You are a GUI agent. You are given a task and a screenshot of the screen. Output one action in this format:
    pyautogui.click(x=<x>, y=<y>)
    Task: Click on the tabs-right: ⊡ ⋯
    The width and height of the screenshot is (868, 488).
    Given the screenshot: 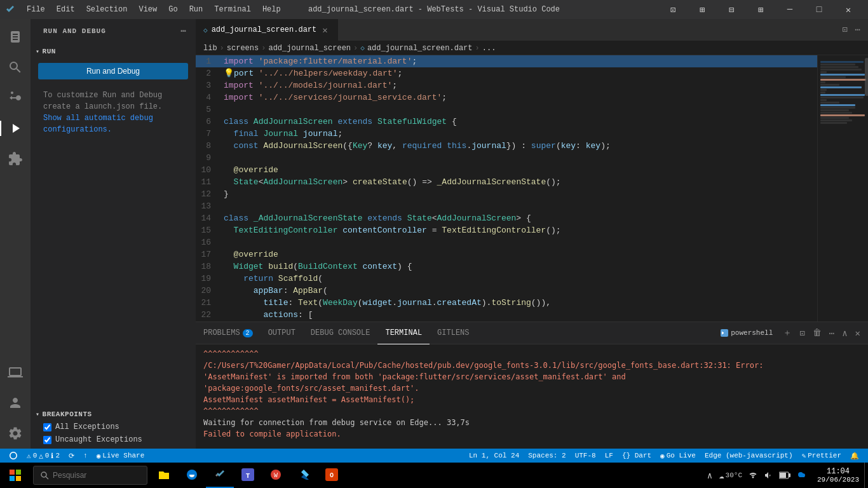 What is the action you would take?
    pyautogui.click(x=851, y=30)
    